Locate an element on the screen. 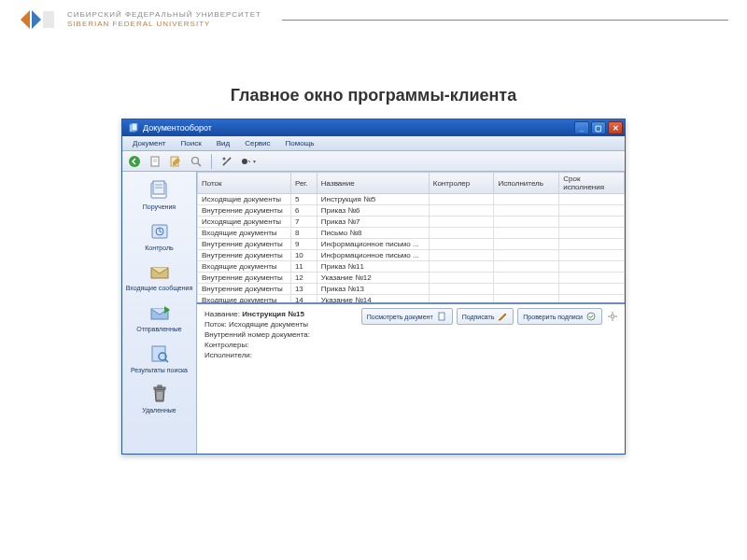 The width and height of the screenshot is (747, 560). sidebar-label: Результаты поиска is located at coordinates (159, 371).